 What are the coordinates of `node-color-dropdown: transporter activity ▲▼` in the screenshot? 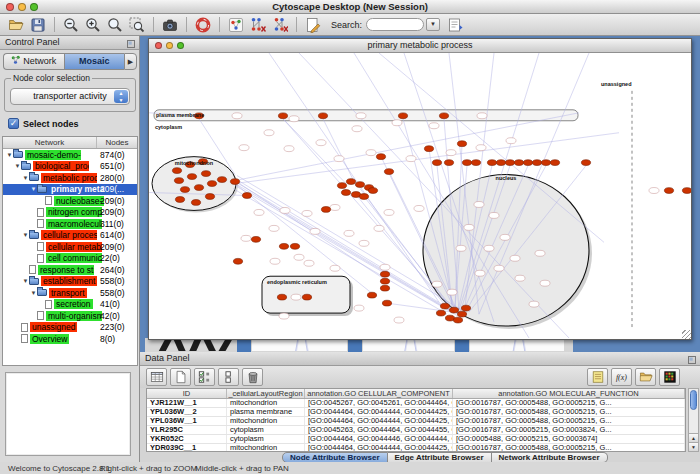 It's located at (70, 96).